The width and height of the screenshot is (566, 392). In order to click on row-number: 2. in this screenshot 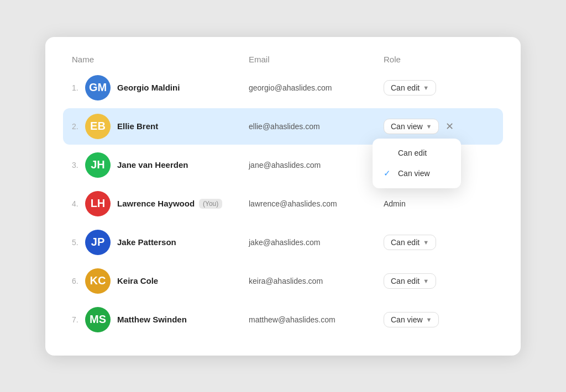, I will do `click(77, 126)`.